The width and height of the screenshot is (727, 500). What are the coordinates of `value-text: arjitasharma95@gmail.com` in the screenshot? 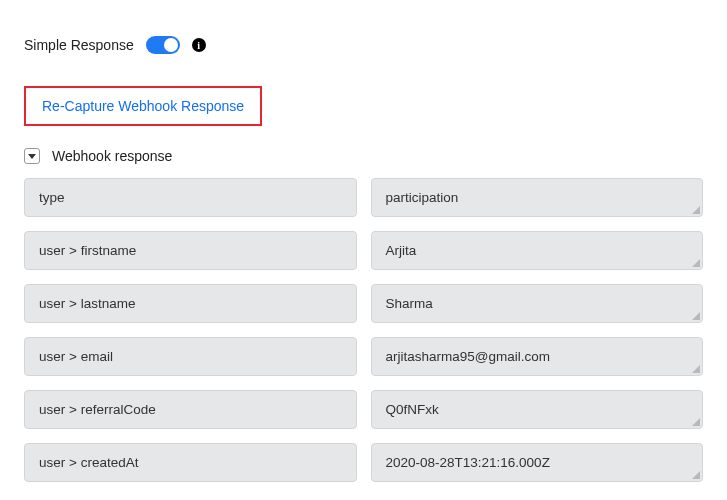 It's located at (468, 356).